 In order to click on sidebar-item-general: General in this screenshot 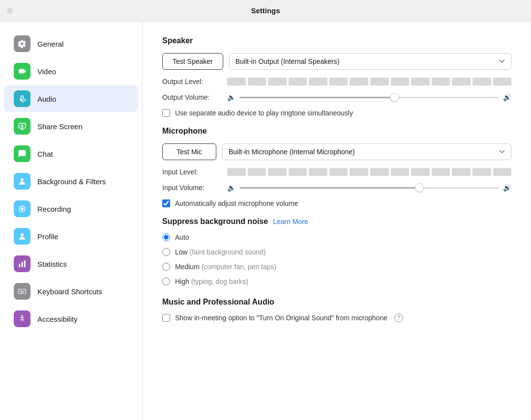, I will do `click(71, 44)`.